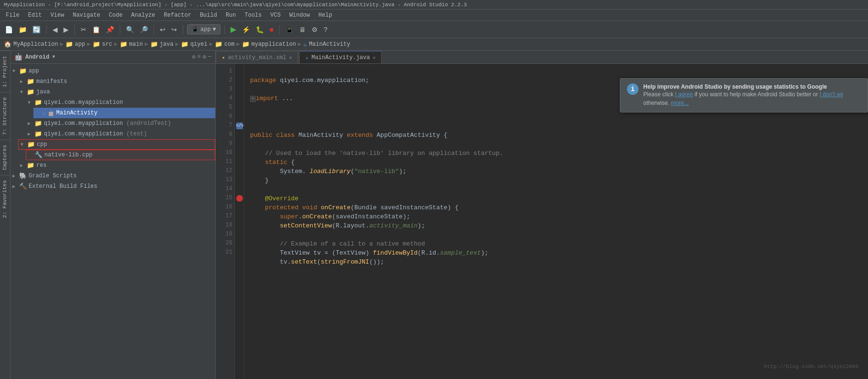  What do you see at coordinates (303, 30) in the screenshot?
I see `toolbar-avd-button: 🖥` at bounding box center [303, 30].